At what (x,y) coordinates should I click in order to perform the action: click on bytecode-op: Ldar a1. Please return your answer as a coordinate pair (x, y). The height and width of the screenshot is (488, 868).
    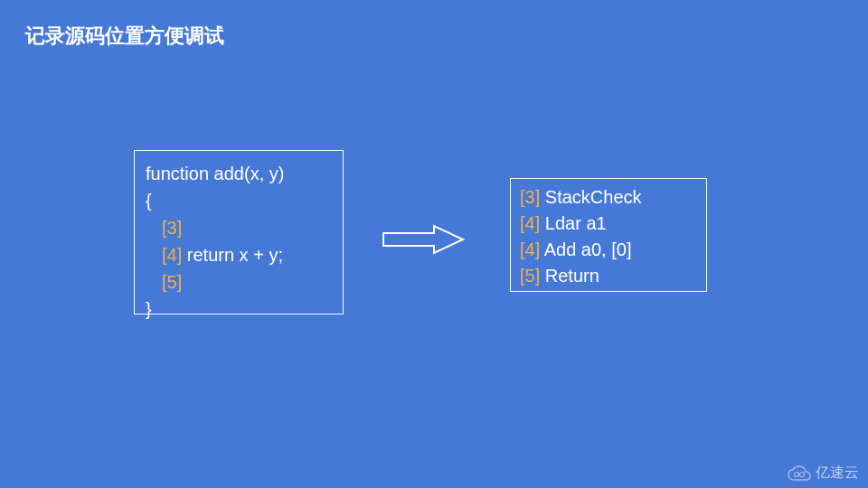
    Looking at the image, I should click on (573, 223).